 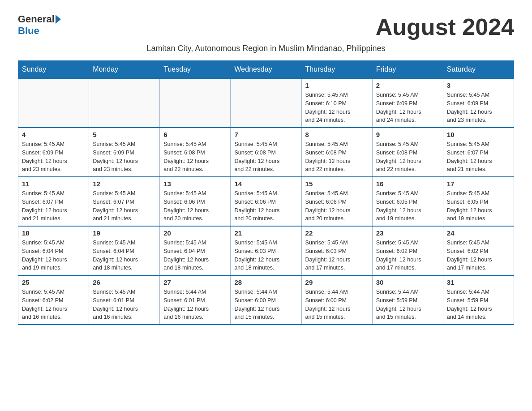 What do you see at coordinates (266, 201) in the screenshot?
I see `calendar-cell: 14Sunrise: 5:45 AM Sunset: 6:06 PM Dayli…` at bounding box center [266, 201].